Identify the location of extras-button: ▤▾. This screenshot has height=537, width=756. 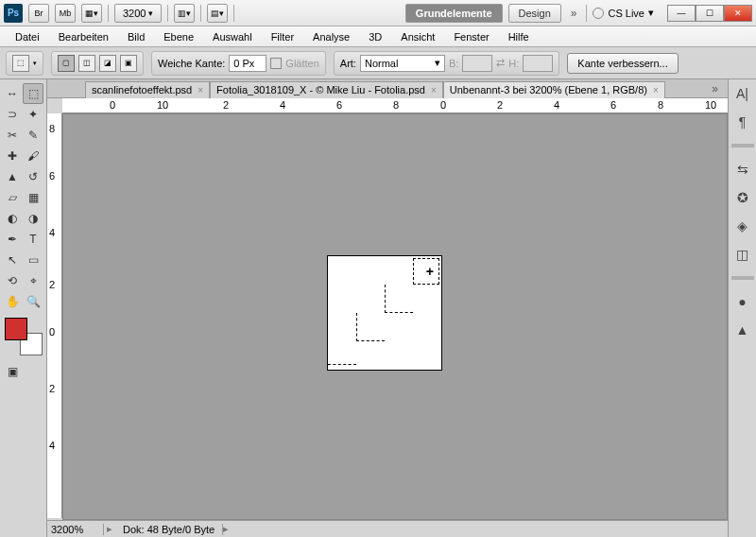
(217, 13).